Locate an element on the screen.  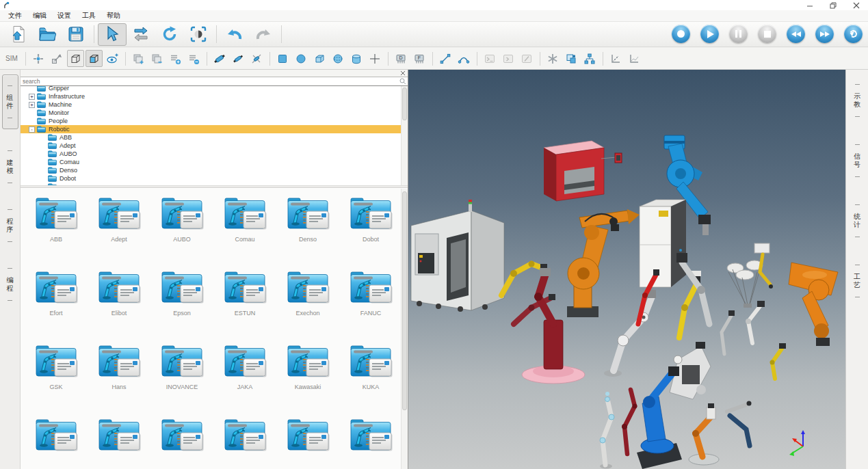
library-folder: ABB is located at coordinates (56, 228).